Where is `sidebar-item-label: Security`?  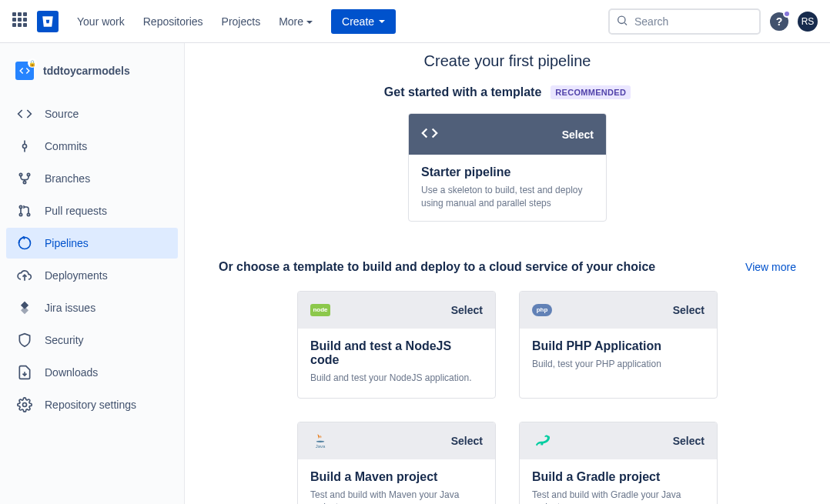
sidebar-item-label: Security is located at coordinates (65, 340).